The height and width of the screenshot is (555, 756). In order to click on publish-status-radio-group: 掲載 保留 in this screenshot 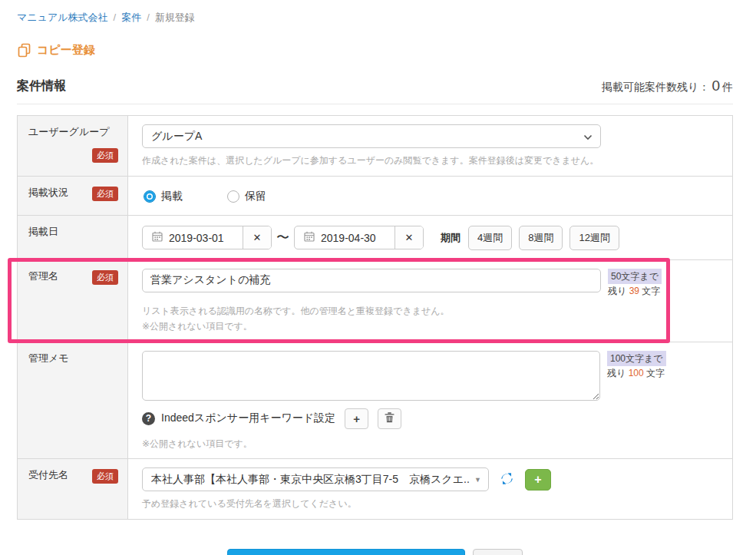, I will do `click(431, 197)`.